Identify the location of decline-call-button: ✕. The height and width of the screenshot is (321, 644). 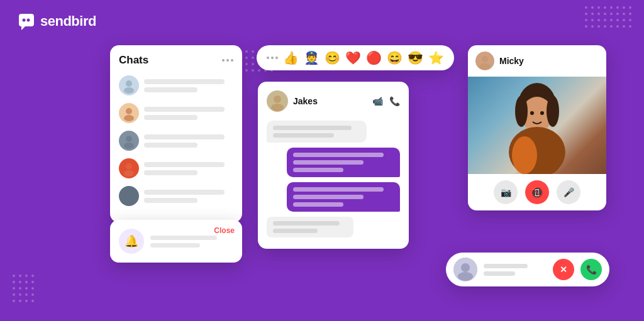
(564, 269).